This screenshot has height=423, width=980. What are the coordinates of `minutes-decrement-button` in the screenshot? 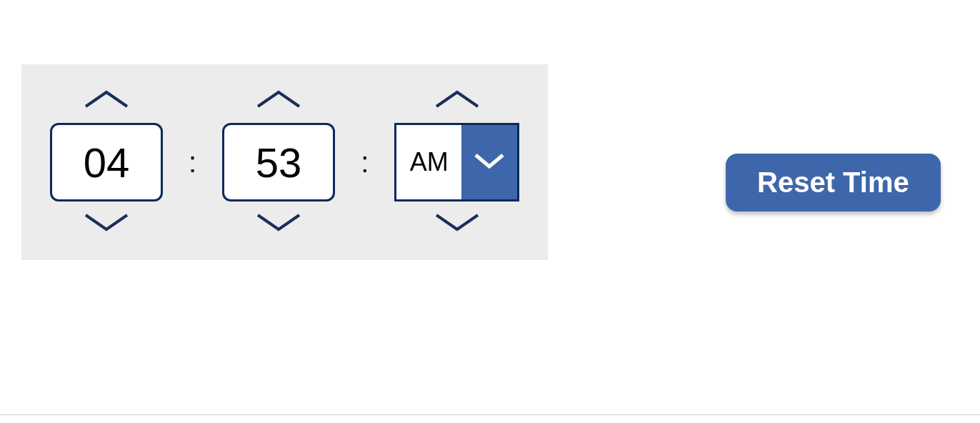 It's located at (279, 224).